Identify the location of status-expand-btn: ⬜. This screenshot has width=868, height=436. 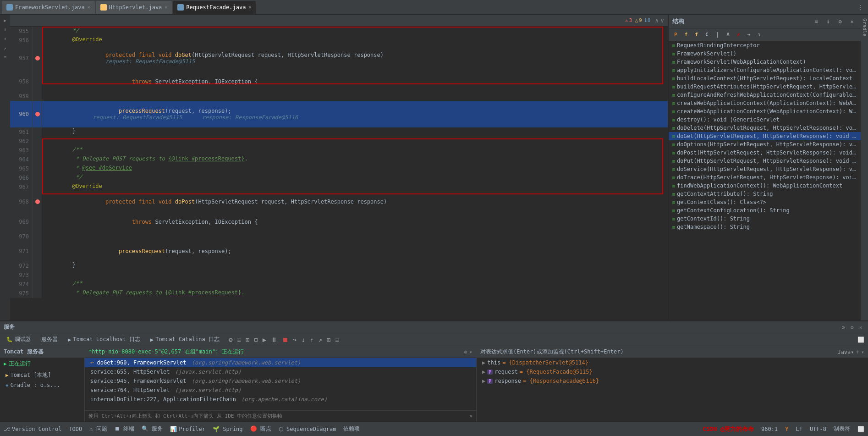
(861, 429).